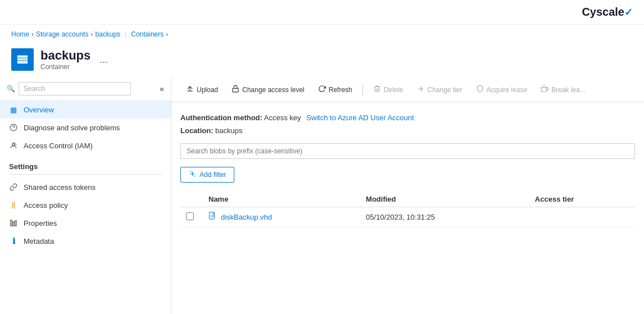  I want to click on break-lease-label: Break lea..., so click(569, 90).